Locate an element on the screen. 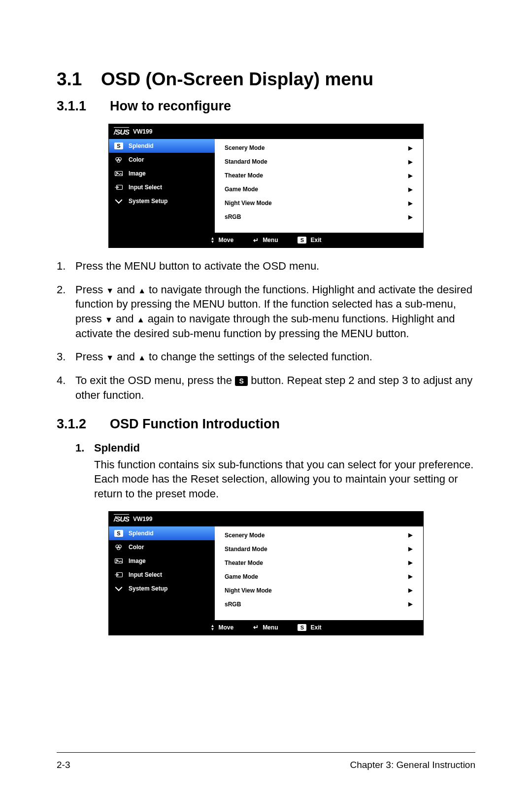  step-number: 1. is located at coordinates (66, 266).